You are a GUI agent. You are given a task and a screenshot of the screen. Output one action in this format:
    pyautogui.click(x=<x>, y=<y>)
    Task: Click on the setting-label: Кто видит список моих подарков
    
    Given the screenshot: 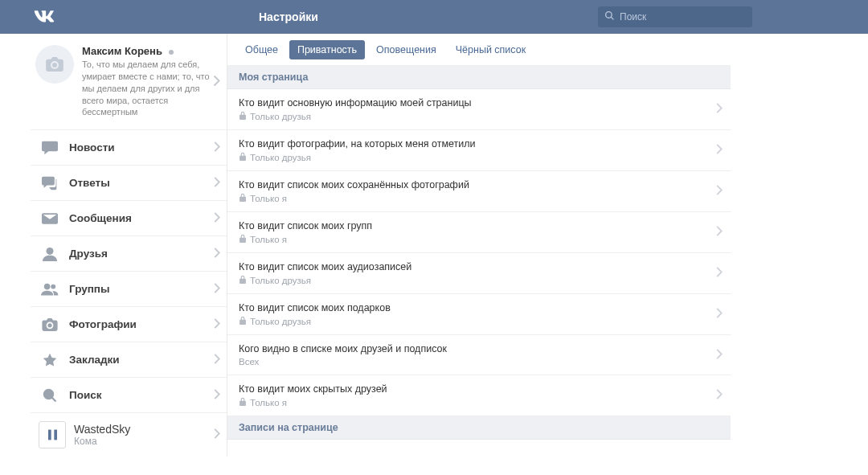 What is the action you would take?
    pyautogui.click(x=479, y=308)
    